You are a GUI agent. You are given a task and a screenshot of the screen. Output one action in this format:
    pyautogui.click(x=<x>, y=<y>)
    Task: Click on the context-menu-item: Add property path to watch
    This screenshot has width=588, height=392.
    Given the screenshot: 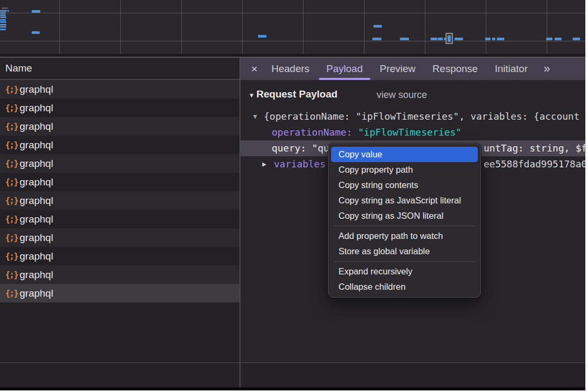 What is the action you would take?
    pyautogui.click(x=405, y=236)
    